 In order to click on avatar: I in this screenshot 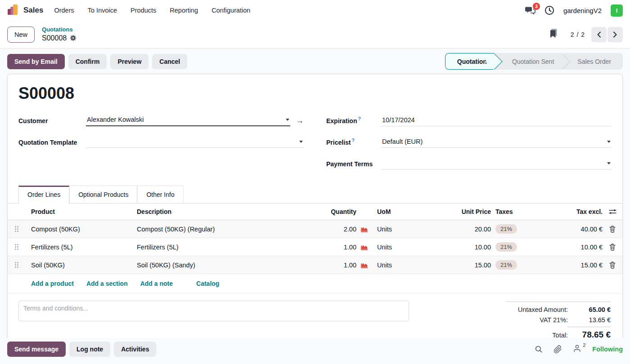, I will do `click(616, 11)`.